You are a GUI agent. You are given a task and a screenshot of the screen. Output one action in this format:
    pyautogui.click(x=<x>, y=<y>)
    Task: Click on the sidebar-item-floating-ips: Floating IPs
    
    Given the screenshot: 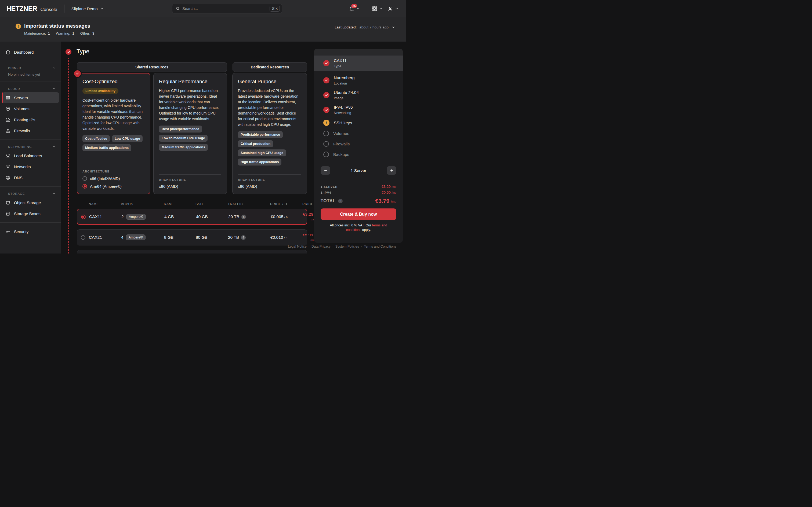 What is the action you would take?
    pyautogui.click(x=31, y=120)
    